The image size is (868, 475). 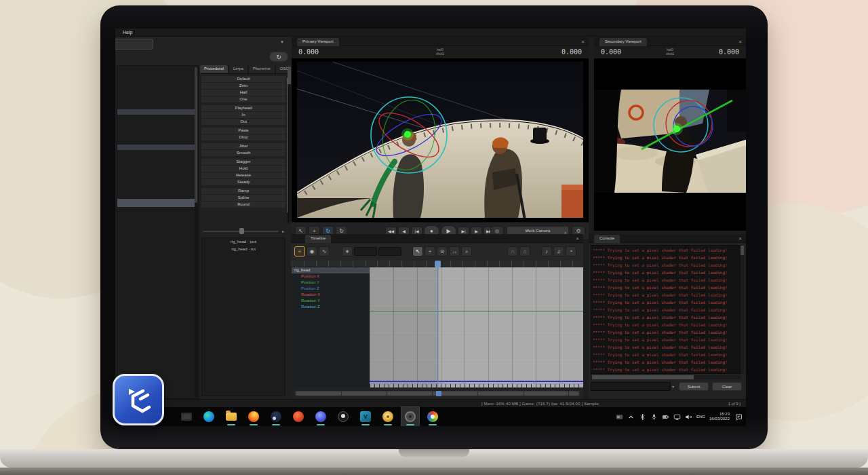 What do you see at coordinates (318, 42) in the screenshot?
I see `tab-primary-viewport: Primary Viewport` at bounding box center [318, 42].